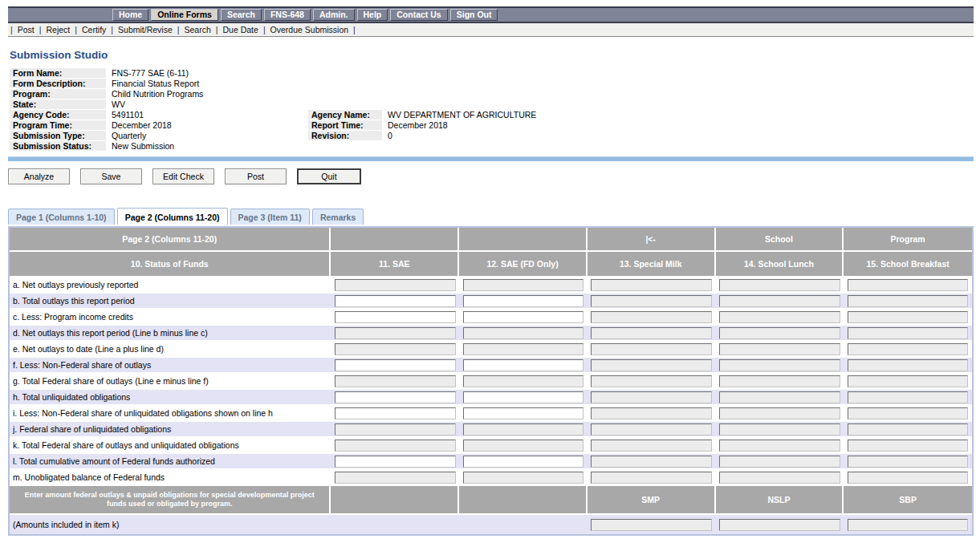 The width and height of the screenshot is (980, 555). I want to click on row-label-i: i. Less: Non-Federal share of unliquidat…, so click(170, 413).